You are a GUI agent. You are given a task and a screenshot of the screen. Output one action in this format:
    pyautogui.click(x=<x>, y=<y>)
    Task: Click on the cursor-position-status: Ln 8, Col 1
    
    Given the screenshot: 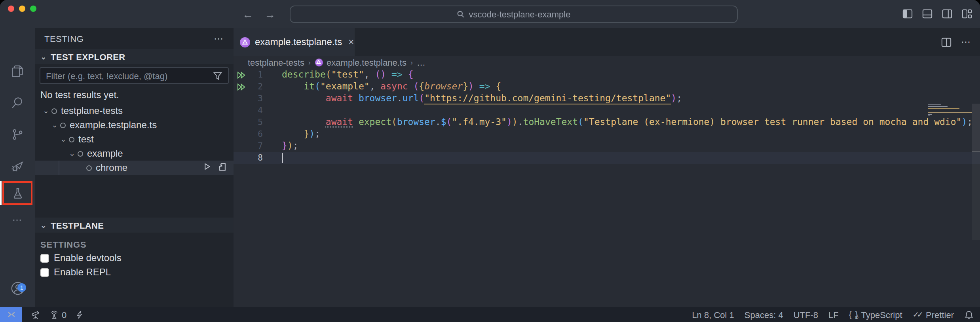 What is the action you would take?
    pyautogui.click(x=713, y=314)
    